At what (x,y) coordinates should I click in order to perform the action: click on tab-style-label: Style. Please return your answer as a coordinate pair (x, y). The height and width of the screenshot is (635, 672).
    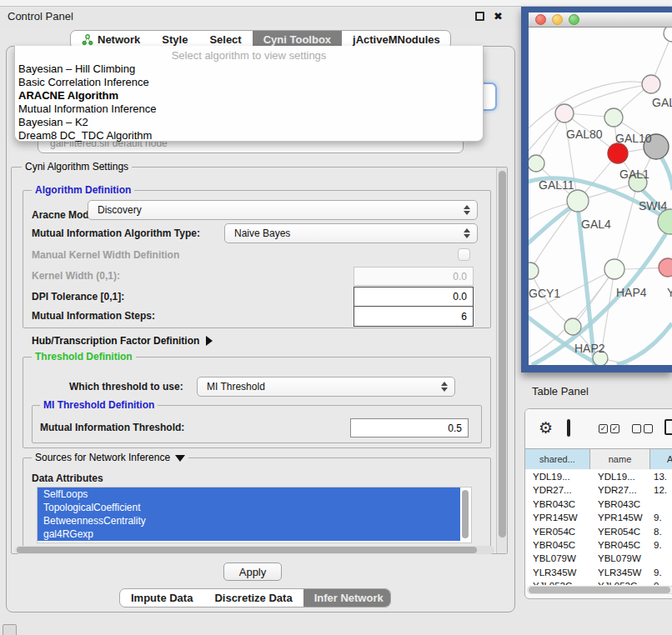
    Looking at the image, I should click on (175, 40).